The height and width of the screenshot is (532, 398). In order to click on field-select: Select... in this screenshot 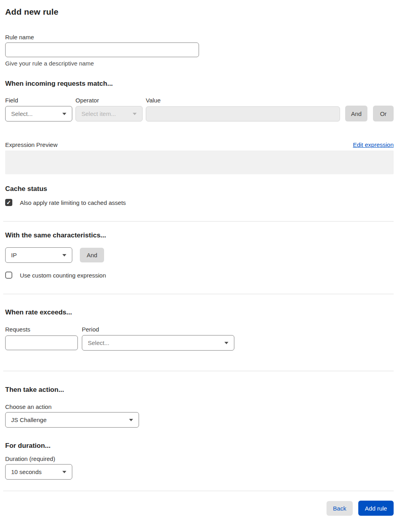, I will do `click(39, 114)`.